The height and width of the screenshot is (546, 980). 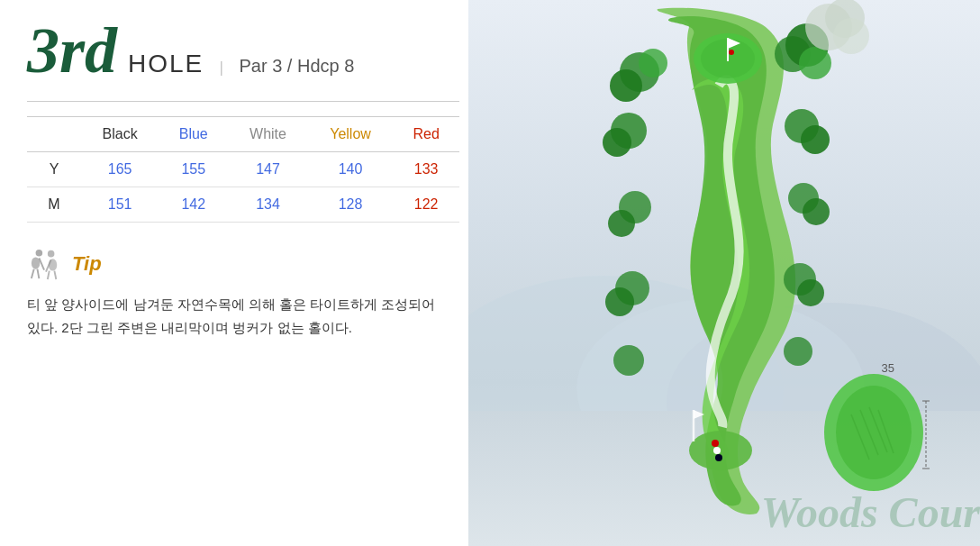 What do you see at coordinates (45, 264) in the screenshot?
I see `tip-icon` at bounding box center [45, 264].